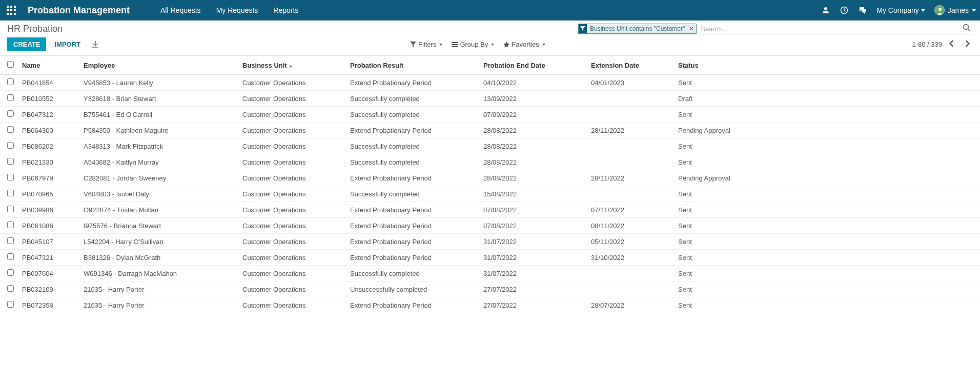 The image size is (980, 383). What do you see at coordinates (10, 65) in the screenshot?
I see `select-all-checkbox` at bounding box center [10, 65].